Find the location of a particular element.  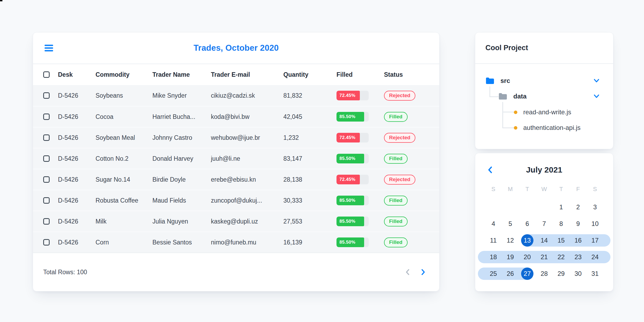

calendar-day: 6 is located at coordinates (527, 224).